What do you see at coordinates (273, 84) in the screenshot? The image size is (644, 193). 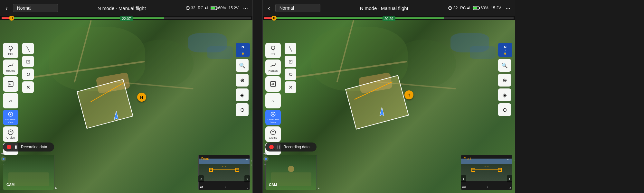 I see `ai-detect-button-2: AI` at bounding box center [273, 84].